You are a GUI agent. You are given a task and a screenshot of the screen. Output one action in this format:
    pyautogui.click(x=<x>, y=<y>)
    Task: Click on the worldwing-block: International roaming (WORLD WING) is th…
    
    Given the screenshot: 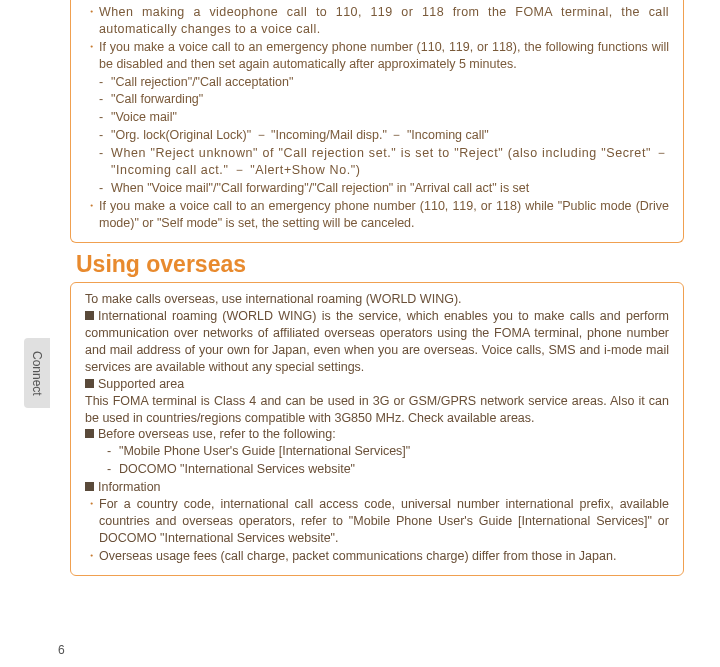 What is the action you would take?
    pyautogui.click(x=377, y=342)
    